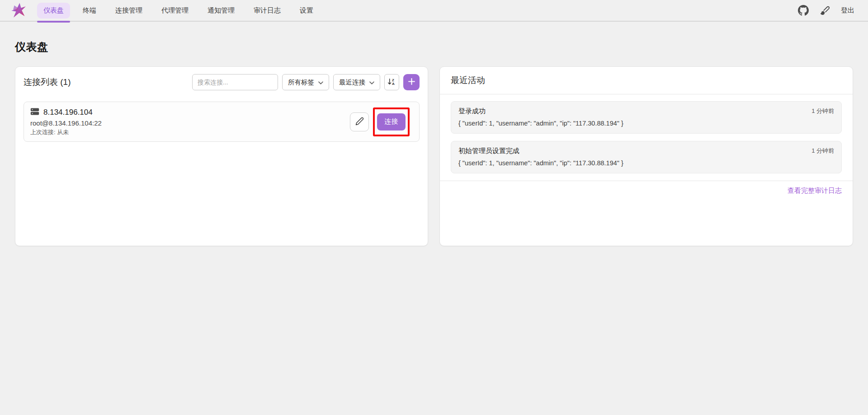  What do you see at coordinates (646, 191) in the screenshot?
I see `recent-activity-footer: 查看完整审计日志` at bounding box center [646, 191].